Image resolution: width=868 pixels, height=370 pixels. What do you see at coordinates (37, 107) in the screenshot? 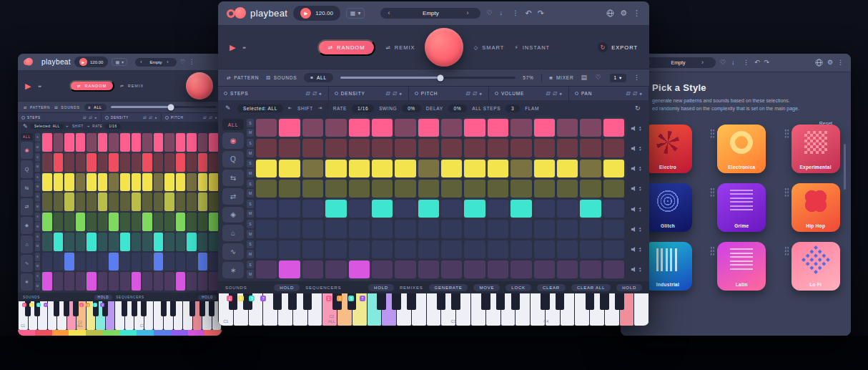
I see `tab-pattern: ⇄PATTERN` at bounding box center [37, 107].